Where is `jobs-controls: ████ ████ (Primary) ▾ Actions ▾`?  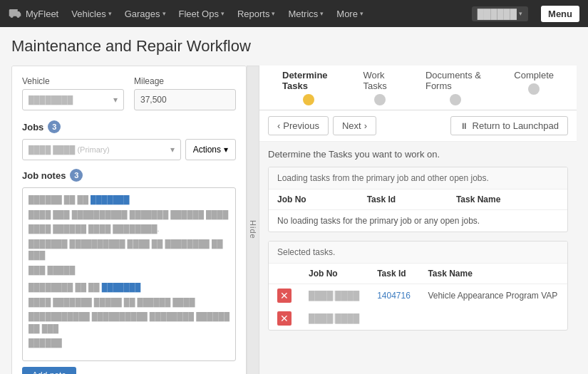
jobs-controls: ████ ████ (Primary) ▾ Actions ▾ is located at coordinates (129, 150).